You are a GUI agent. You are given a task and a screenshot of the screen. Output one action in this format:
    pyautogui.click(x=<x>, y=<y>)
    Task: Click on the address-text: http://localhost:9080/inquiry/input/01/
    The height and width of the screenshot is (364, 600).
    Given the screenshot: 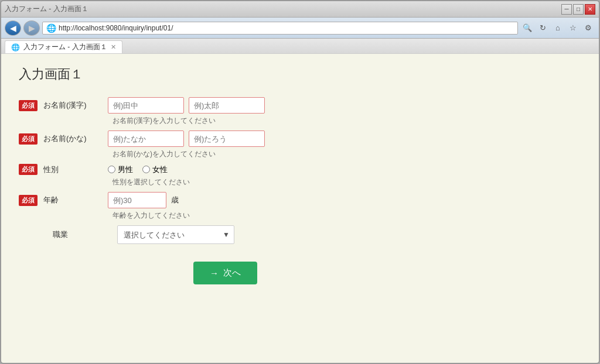 What is the action you would take?
    pyautogui.click(x=116, y=28)
    